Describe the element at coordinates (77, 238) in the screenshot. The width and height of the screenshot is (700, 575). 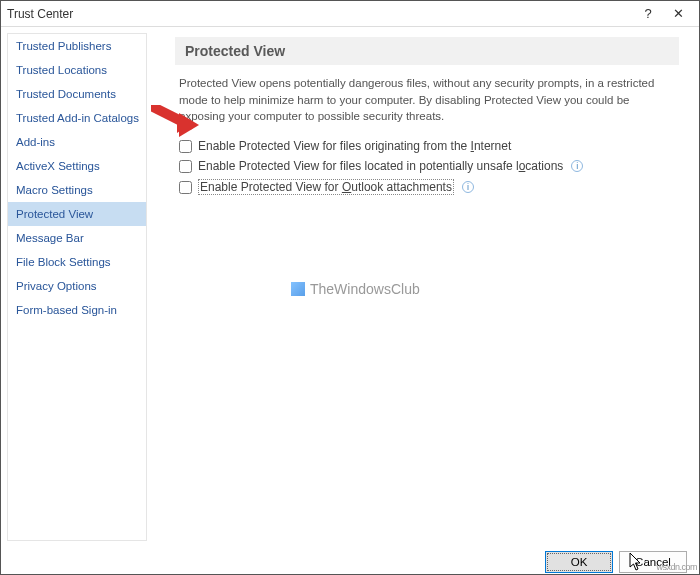
I see `sidebar-item-message-bar: Message Bar` at that location.